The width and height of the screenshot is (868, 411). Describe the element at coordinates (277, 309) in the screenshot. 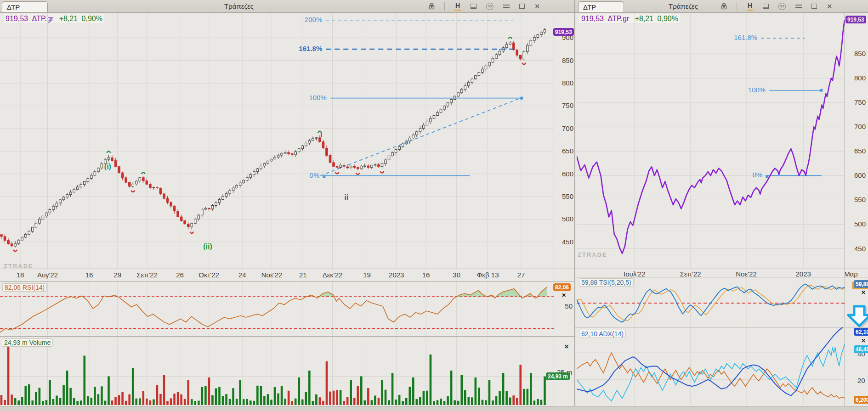

I see `rsi-pane` at that location.